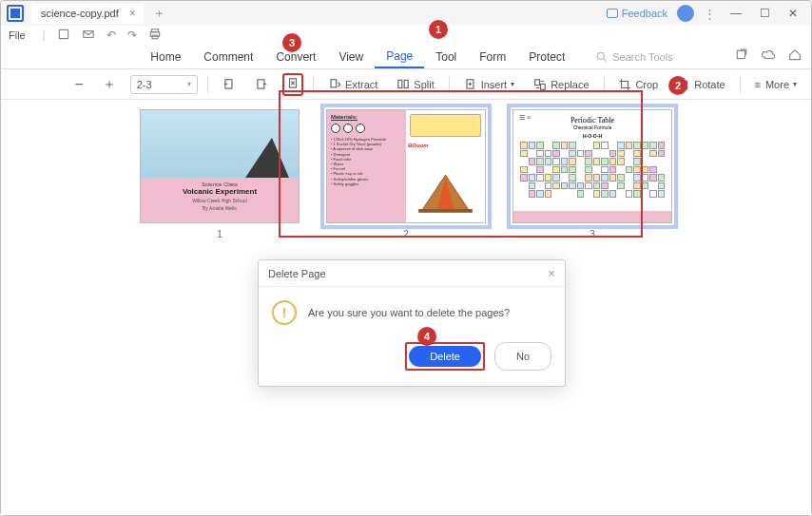 The height and width of the screenshot is (516, 812). Describe the element at coordinates (409, 313) in the screenshot. I see `dialog-message: Are you sure you want to delete the page…` at that location.